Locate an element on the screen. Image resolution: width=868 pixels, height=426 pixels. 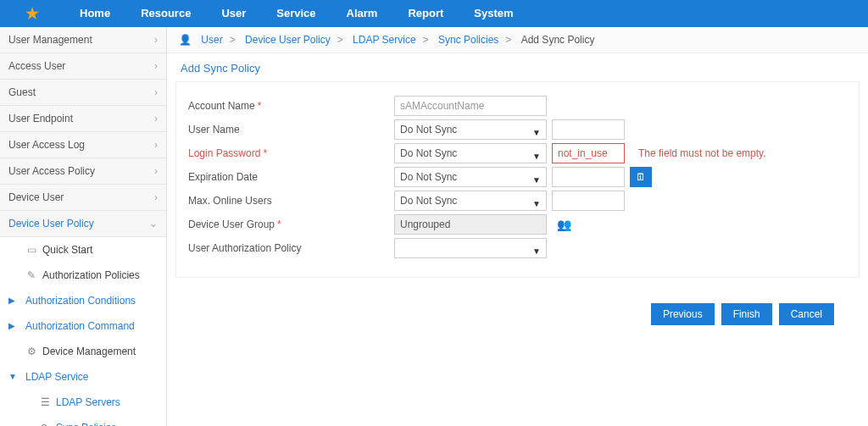
max-online-select: Do Not Sync▼ is located at coordinates (470, 201).